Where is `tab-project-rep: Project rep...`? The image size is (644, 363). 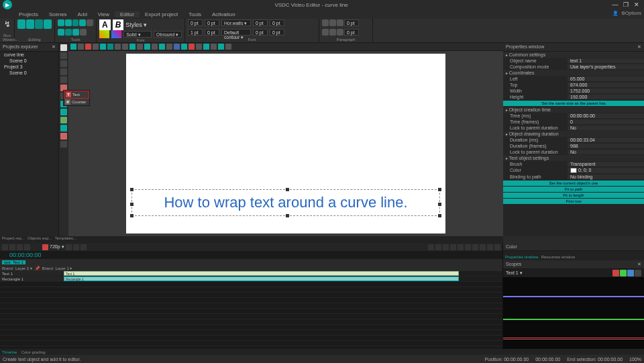 tab-project-rep: Project rep... is located at coordinates (13, 240).